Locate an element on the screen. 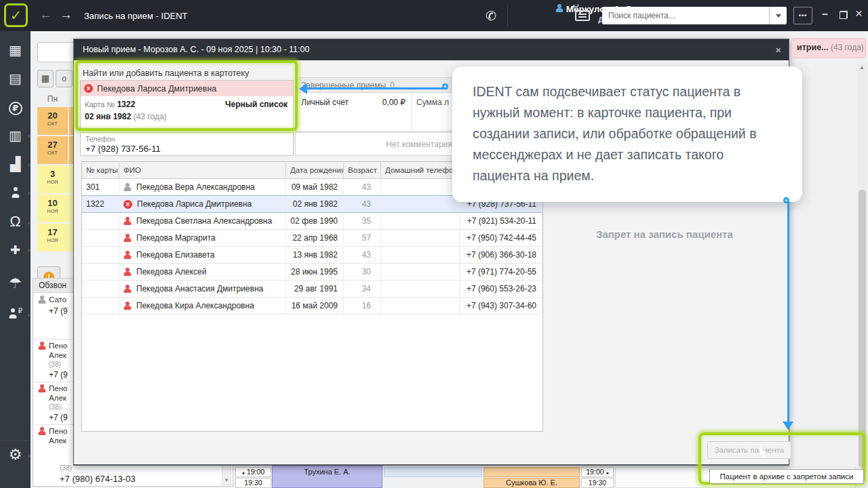  callout-text: IDENT сам подсвечивает статус пациента в… is located at coordinates (629, 134).